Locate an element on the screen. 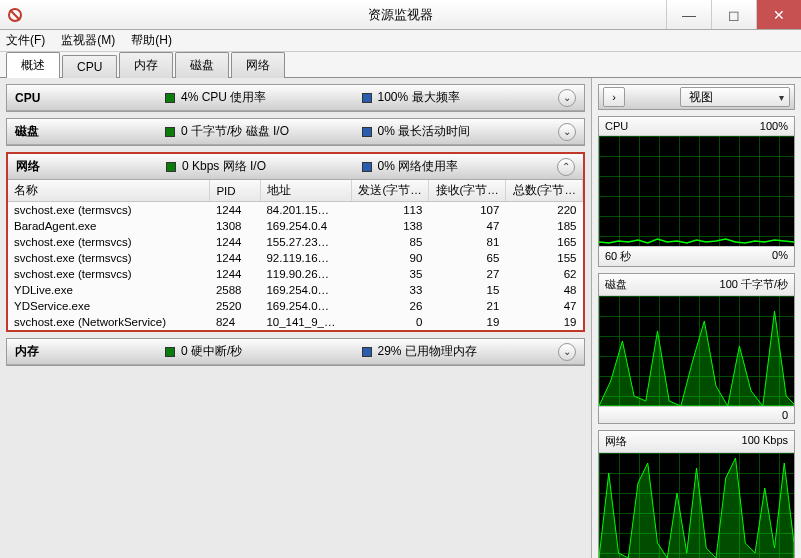 The image size is (801, 558). graph-cpu-max: 100% is located at coordinates (774, 126).